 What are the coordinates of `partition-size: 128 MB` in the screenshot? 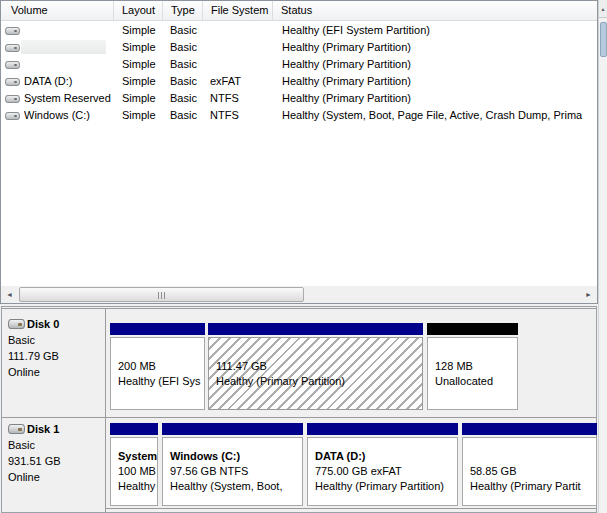 It's located at (475, 366).